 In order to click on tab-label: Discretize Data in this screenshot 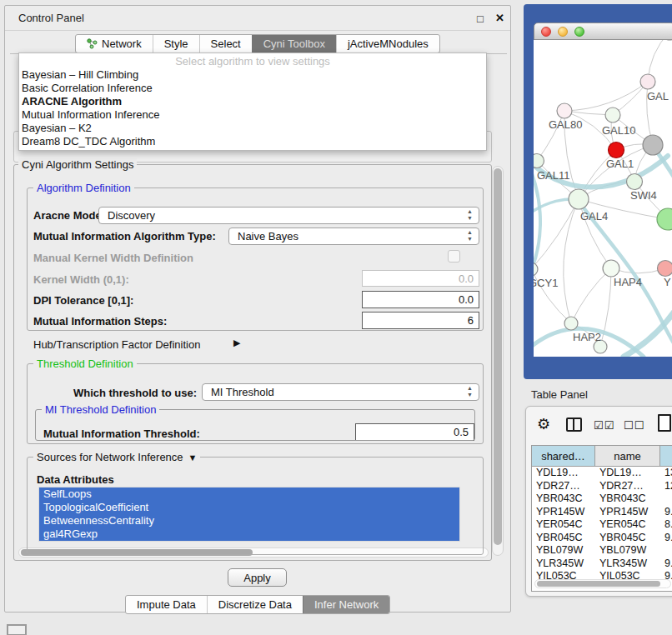, I will do `click(255, 605)`.